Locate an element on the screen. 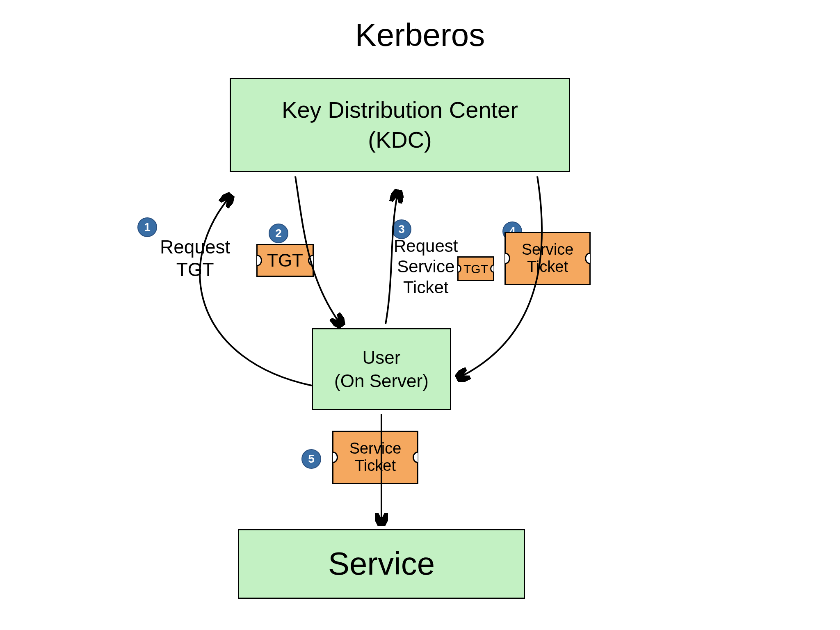  tgt-small-ticket-icon: TGT is located at coordinates (476, 269).